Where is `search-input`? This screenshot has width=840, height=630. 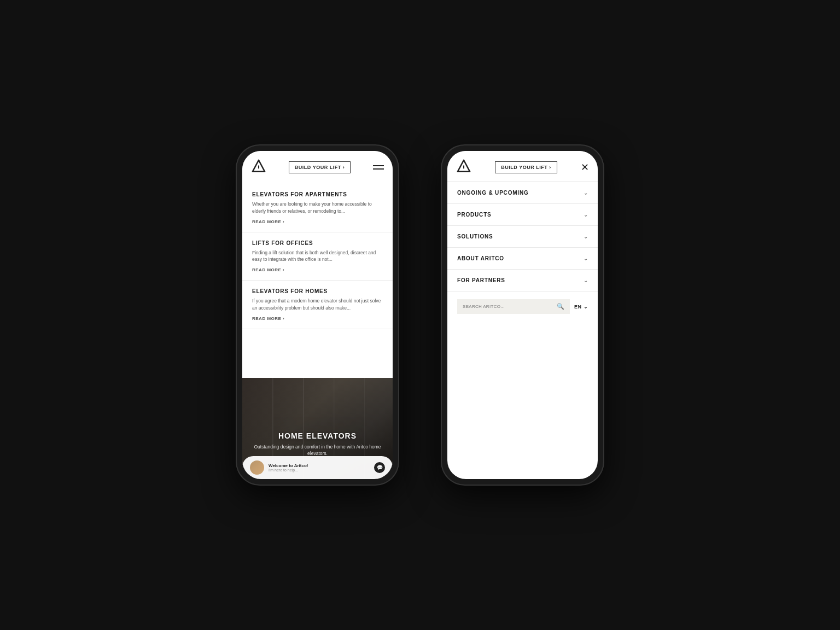
search-input is located at coordinates (508, 306).